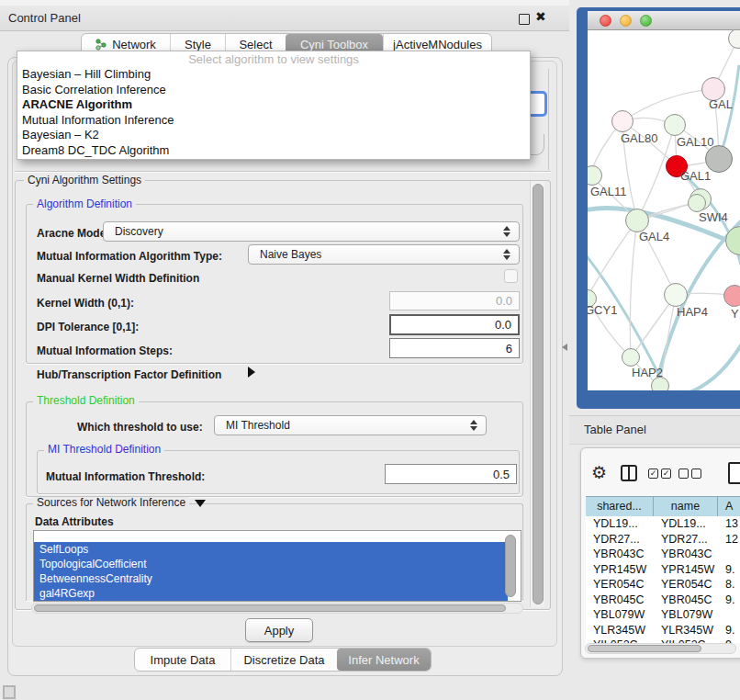 This screenshot has height=700, width=740. What do you see at coordinates (183, 660) in the screenshot?
I see `tab-impute-data: Impute Data` at bounding box center [183, 660].